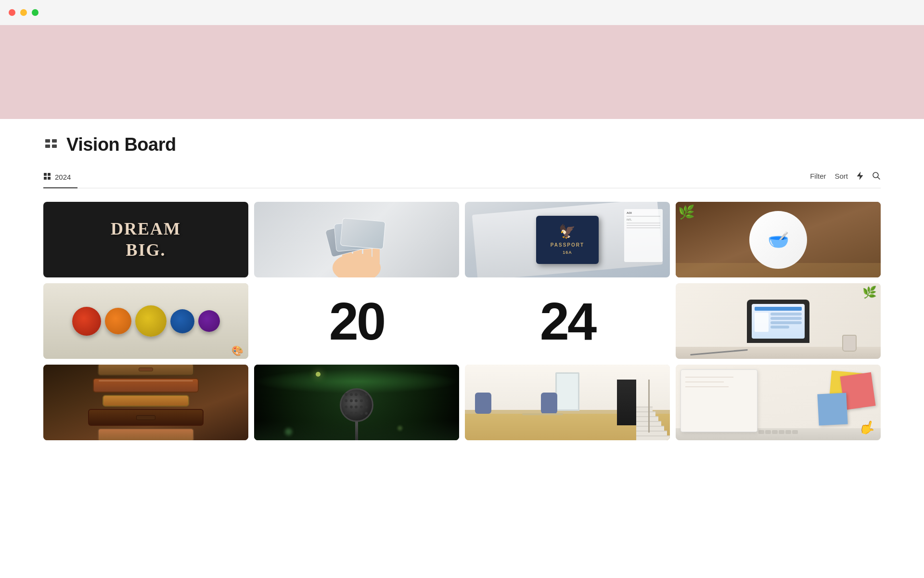  What do you see at coordinates (47, 177) in the screenshot?
I see `grid-icon` at bounding box center [47, 177].